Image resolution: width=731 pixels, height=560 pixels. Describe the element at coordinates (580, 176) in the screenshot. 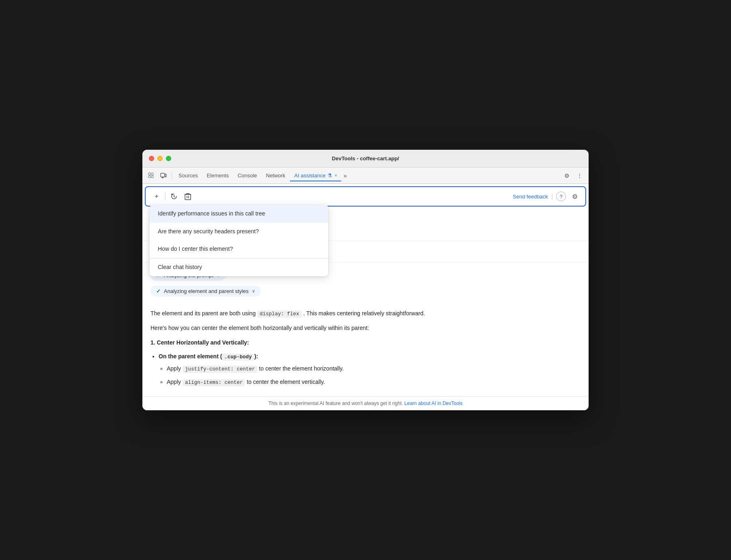

I see `more-options-icon: ⋮` at that location.